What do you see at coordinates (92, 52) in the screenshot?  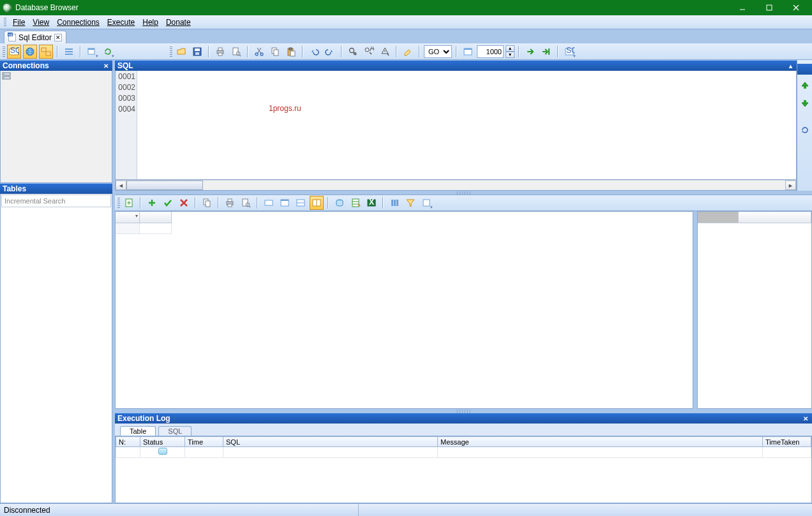 I see `new-window-dropdown` at bounding box center [92, 52].